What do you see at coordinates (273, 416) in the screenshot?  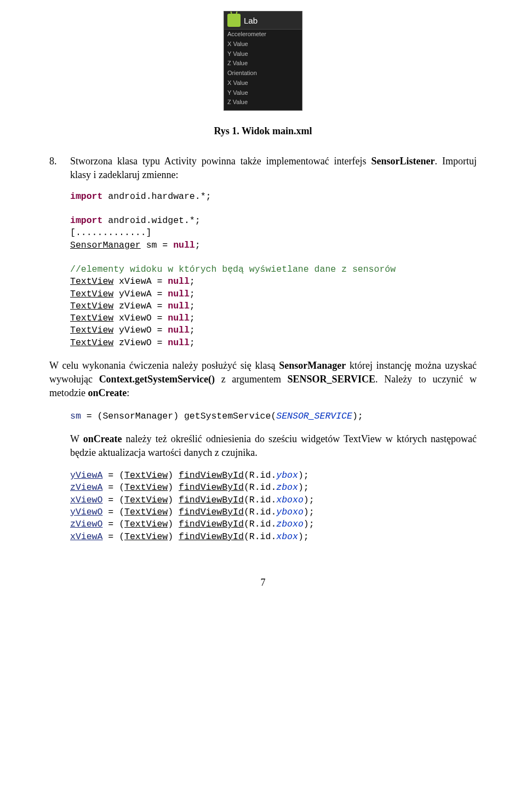 I see `code-block-sm: sm = (SensorManager) getSystemService(SE…` at bounding box center [273, 416].